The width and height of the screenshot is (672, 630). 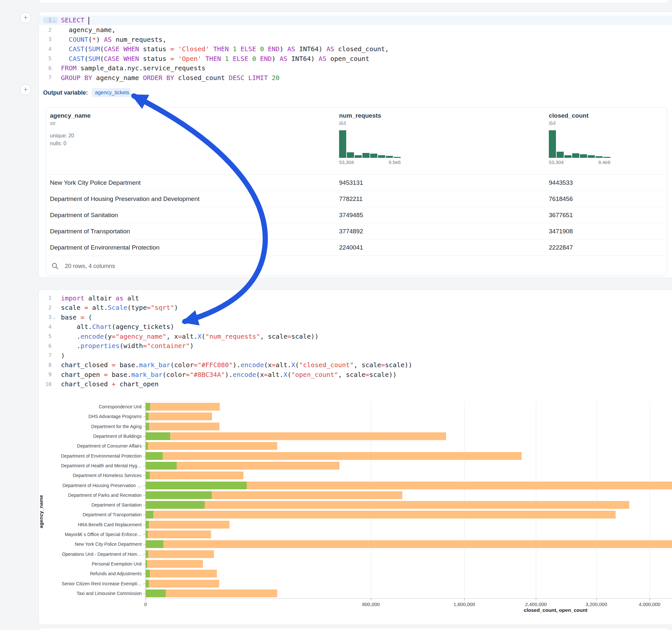 What do you see at coordinates (76, 326) in the screenshot?
I see `code-token: alt.` at bounding box center [76, 326].